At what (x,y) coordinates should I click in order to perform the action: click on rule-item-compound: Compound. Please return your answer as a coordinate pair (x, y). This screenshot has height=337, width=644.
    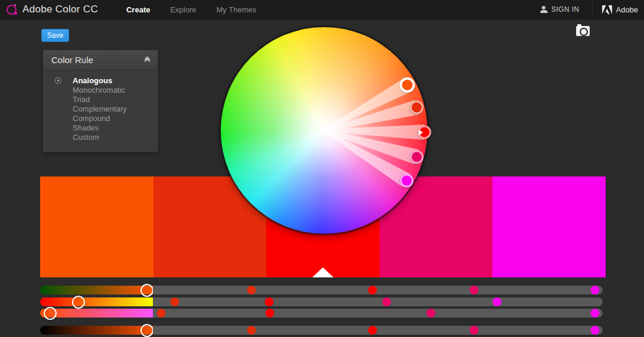
    Looking at the image, I should click on (100, 119).